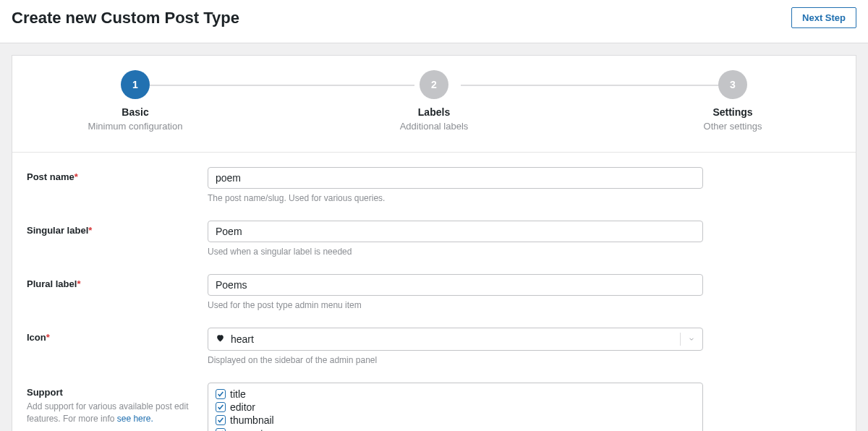  What do you see at coordinates (136, 126) in the screenshot?
I see `step-desc: Minimum configuration` at bounding box center [136, 126].